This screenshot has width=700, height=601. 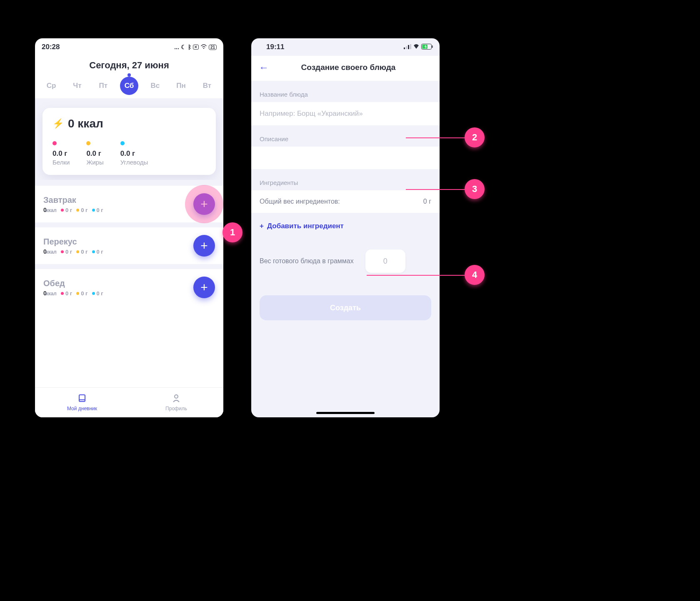 What do you see at coordinates (73, 200) in the screenshot?
I see `meal-name: Завтрак` at bounding box center [73, 200].